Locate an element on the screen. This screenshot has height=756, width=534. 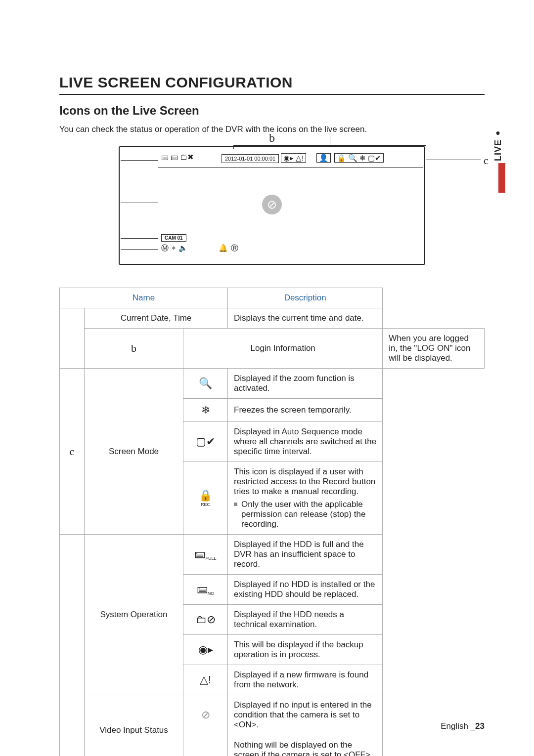
row-label: Login Information is located at coordinates (283, 349).